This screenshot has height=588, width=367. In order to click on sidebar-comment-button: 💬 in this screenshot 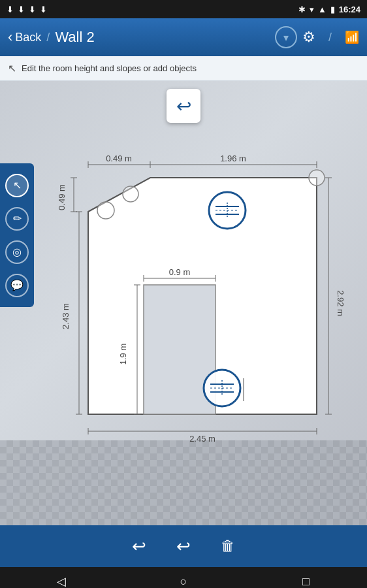, I will do `click(17, 286)`.